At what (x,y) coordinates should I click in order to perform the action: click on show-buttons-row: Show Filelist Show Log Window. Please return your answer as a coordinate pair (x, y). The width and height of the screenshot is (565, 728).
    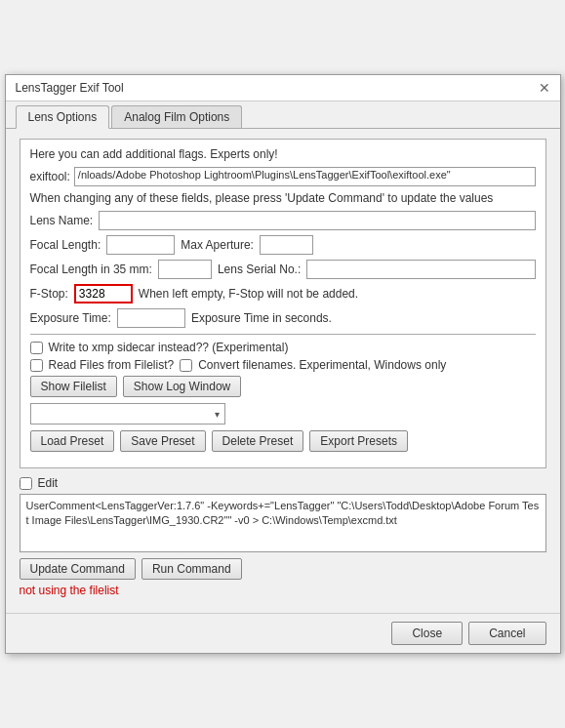
    Looking at the image, I should click on (283, 386).